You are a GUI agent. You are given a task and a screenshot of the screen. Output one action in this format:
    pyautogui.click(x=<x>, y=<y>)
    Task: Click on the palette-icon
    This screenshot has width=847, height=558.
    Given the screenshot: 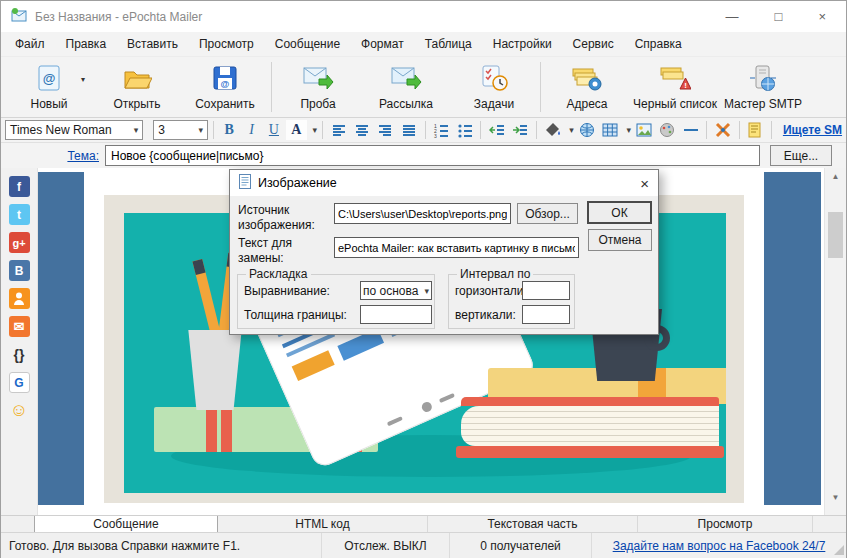 What is the action you would take?
    pyautogui.click(x=666, y=130)
    